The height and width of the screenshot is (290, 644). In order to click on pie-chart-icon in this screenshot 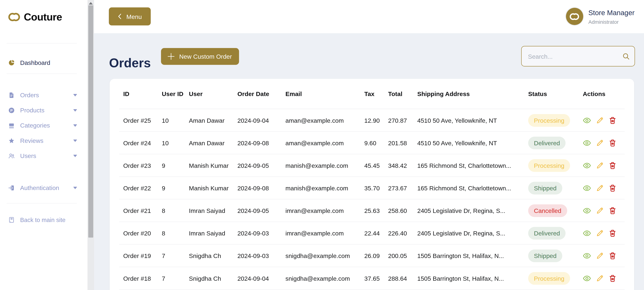, I will do `click(12, 62)`.